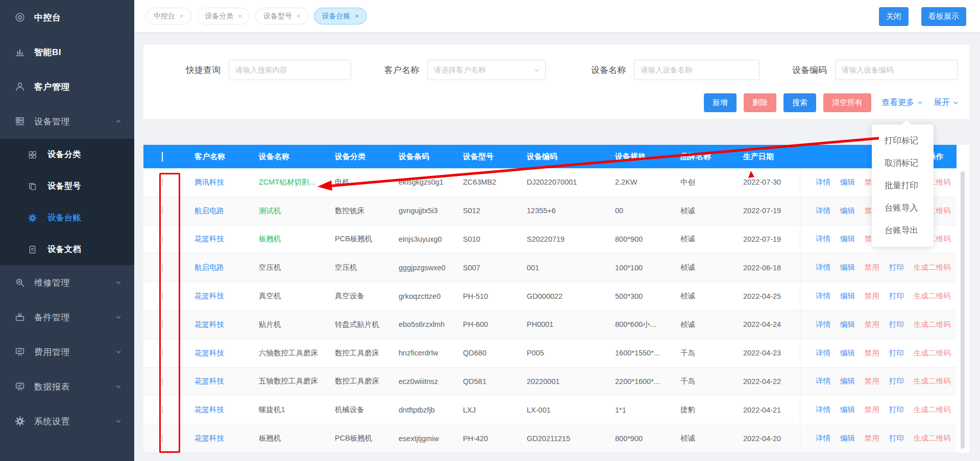 The width and height of the screenshot is (980, 461). I want to click on sidebar-item-smart-bi: 智能BI, so click(67, 52).